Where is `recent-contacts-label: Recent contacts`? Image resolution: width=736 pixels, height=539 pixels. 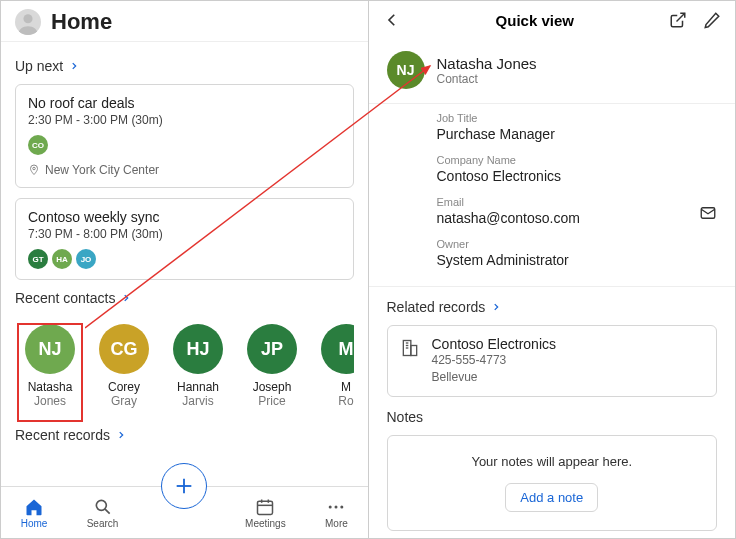
recent-contacts-label: Recent contacts is located at coordinates (65, 298).